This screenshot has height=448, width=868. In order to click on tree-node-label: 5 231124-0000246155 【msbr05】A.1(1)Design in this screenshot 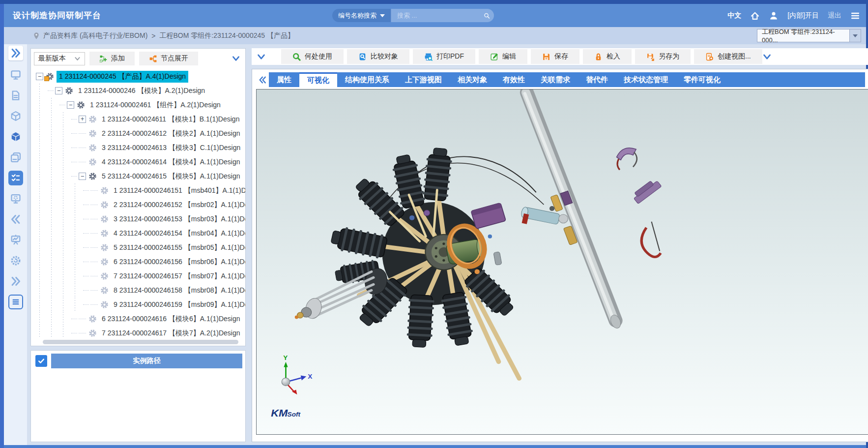, I will do `click(178, 248)`.